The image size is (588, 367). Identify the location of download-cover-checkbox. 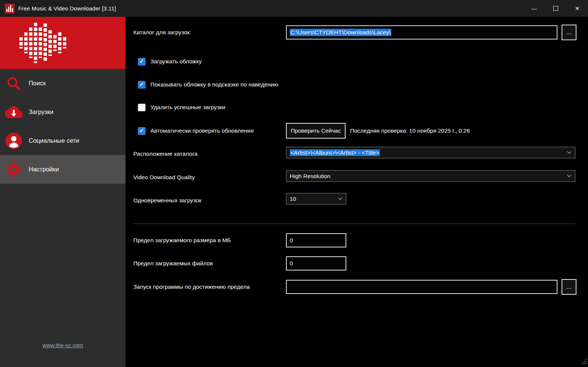
(142, 62).